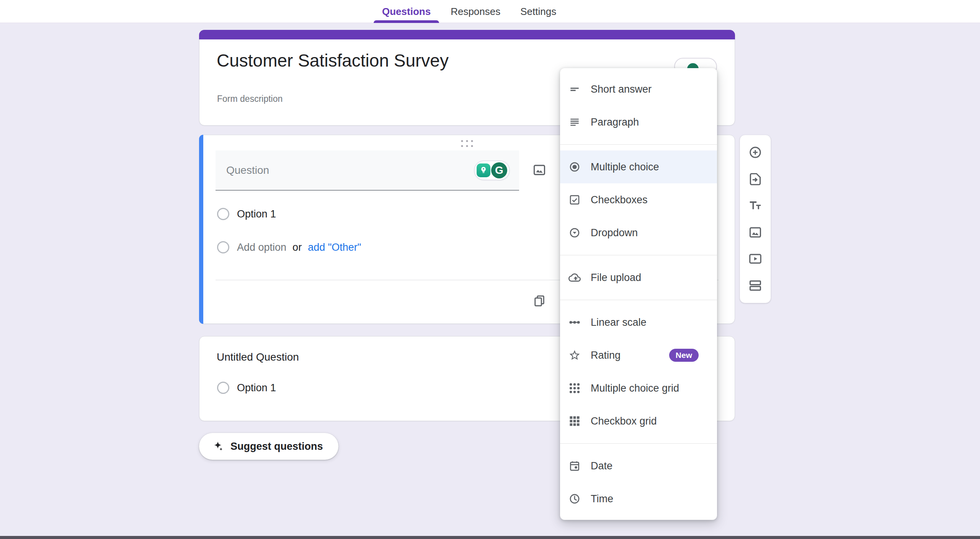 Image resolution: width=980 pixels, height=539 pixels. I want to click on add-image-button, so click(755, 232).